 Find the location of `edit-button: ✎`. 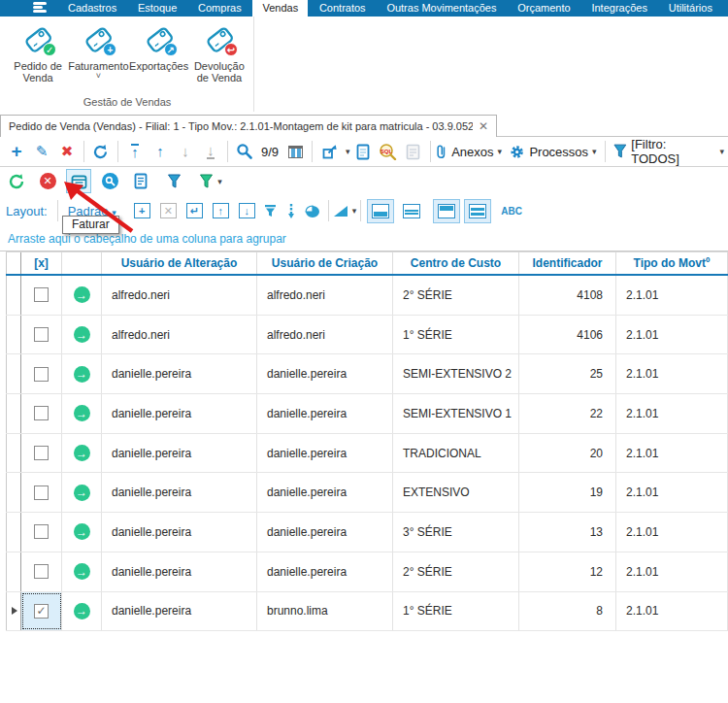

edit-button: ✎ is located at coordinates (42, 151).